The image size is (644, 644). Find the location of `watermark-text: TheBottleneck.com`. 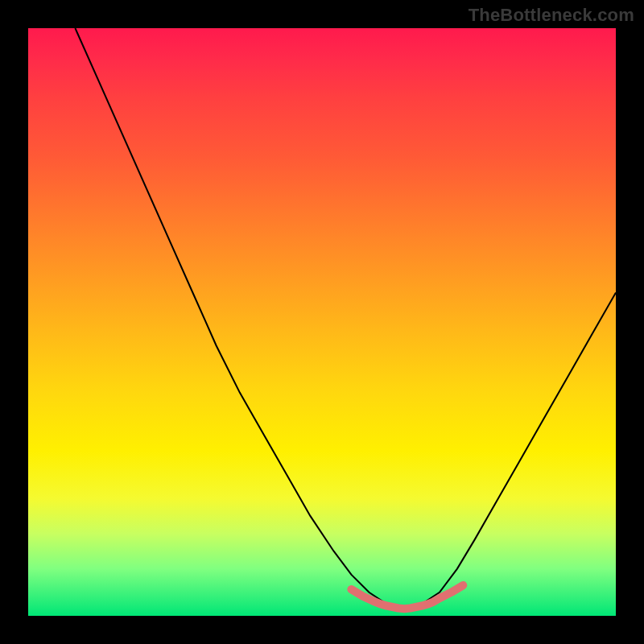

watermark-text: TheBottleneck.com is located at coordinates (551, 15).